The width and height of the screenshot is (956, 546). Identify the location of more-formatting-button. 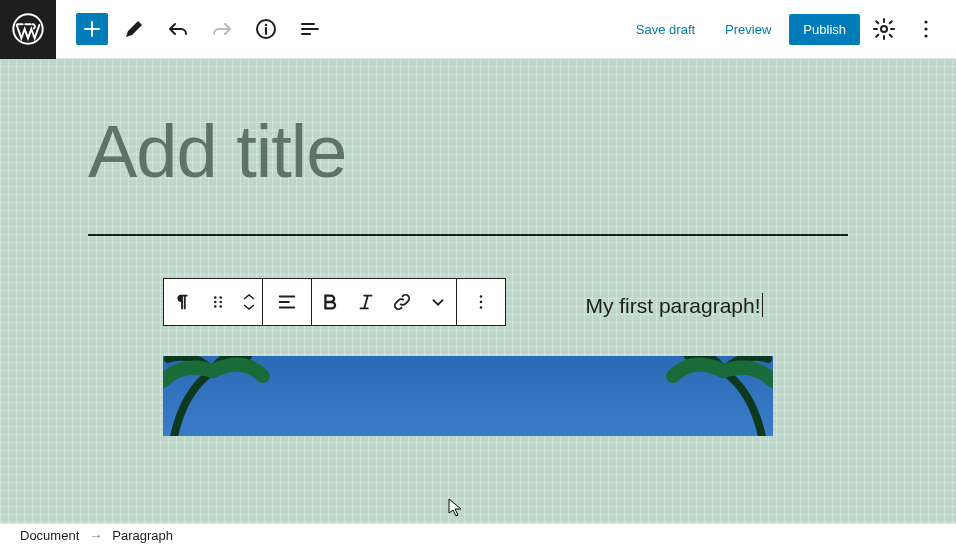
(438, 302).